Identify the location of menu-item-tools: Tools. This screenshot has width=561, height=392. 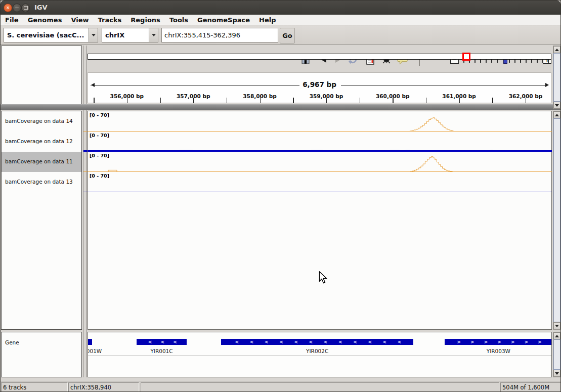
(179, 20).